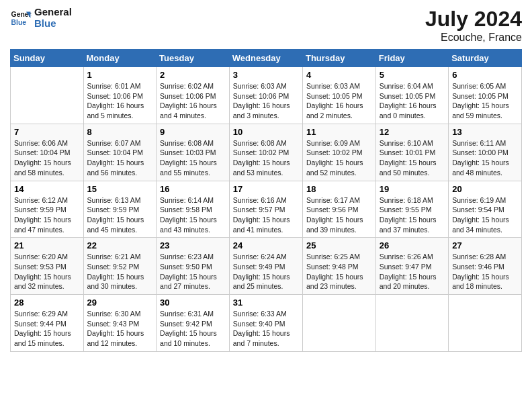 This screenshot has height=411, width=532. Describe the element at coordinates (266, 246) in the screenshot. I see `day-number: 24` at that location.